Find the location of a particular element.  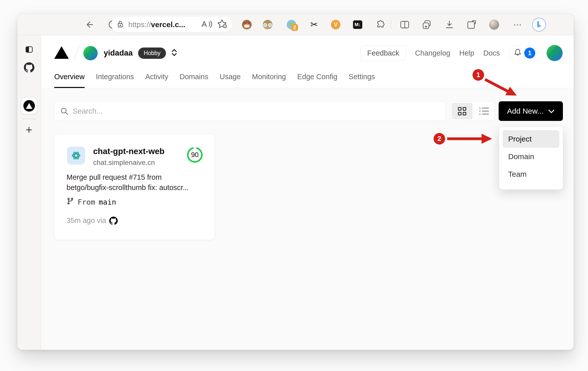

dashboard-header: yidadaa Hobby Feedback Changelog Help Do… is located at coordinates (307, 53).